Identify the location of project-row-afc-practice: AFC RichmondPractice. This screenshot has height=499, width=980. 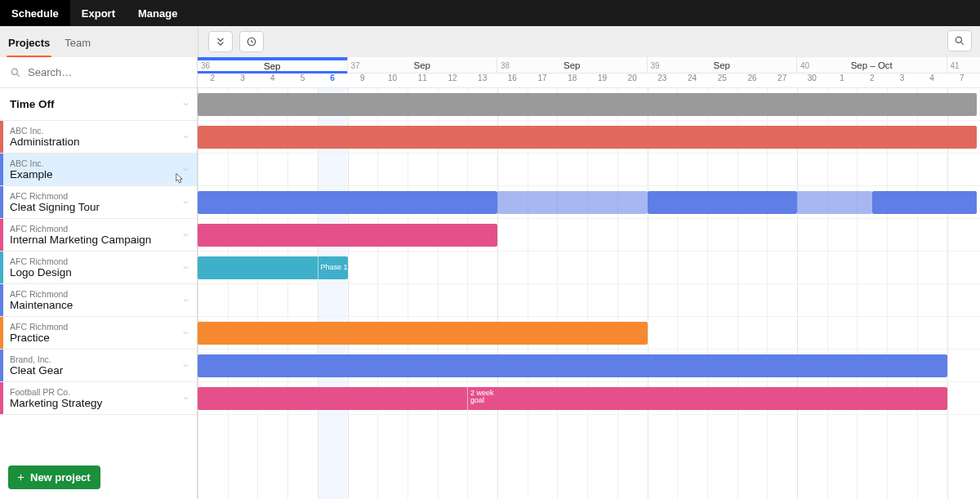
(98, 333).